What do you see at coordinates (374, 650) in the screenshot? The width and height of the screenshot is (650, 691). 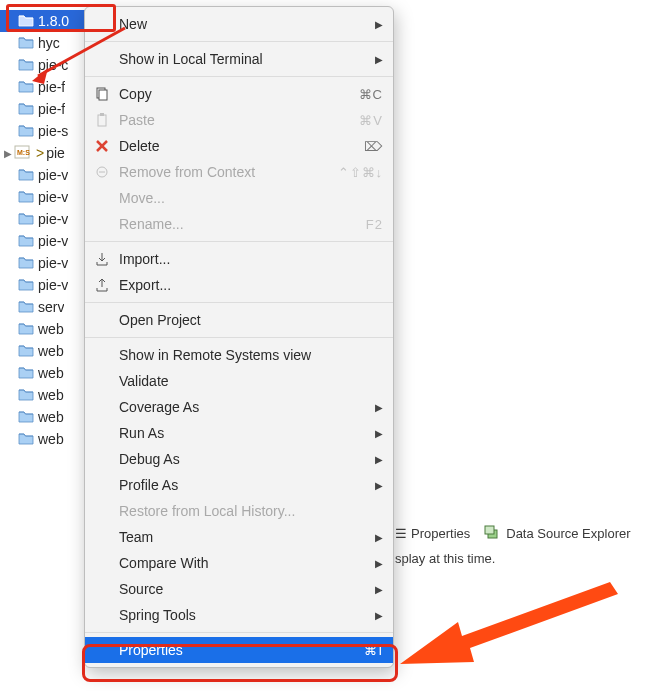 I see `menu-shortcut: ⌘I` at bounding box center [374, 650].